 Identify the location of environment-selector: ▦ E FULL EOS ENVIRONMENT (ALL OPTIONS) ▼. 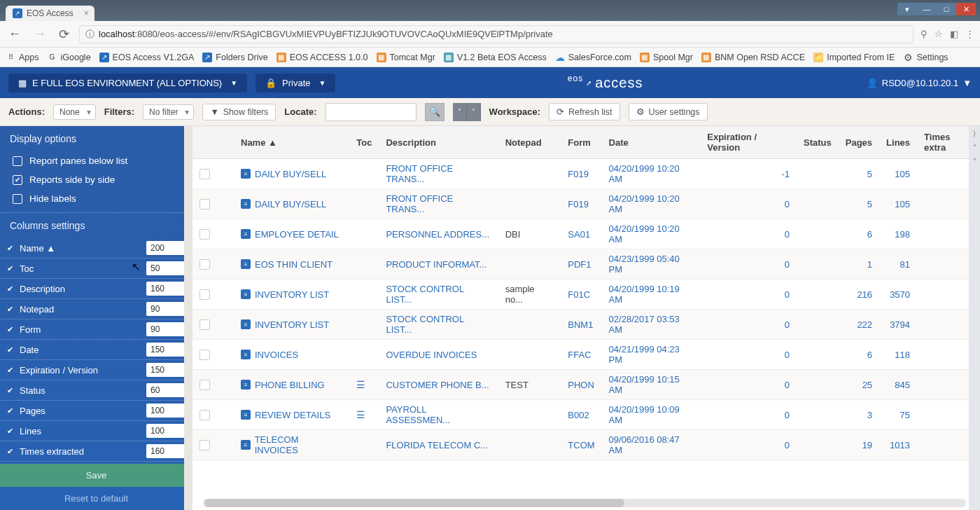
(127, 83).